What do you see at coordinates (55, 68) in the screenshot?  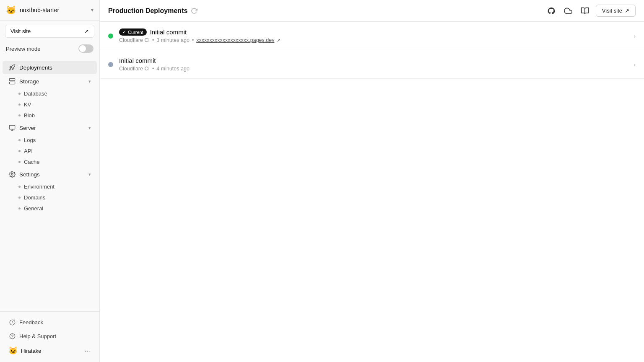 I see `sidebar-item-deployments-label: Deployments` at bounding box center [55, 68].